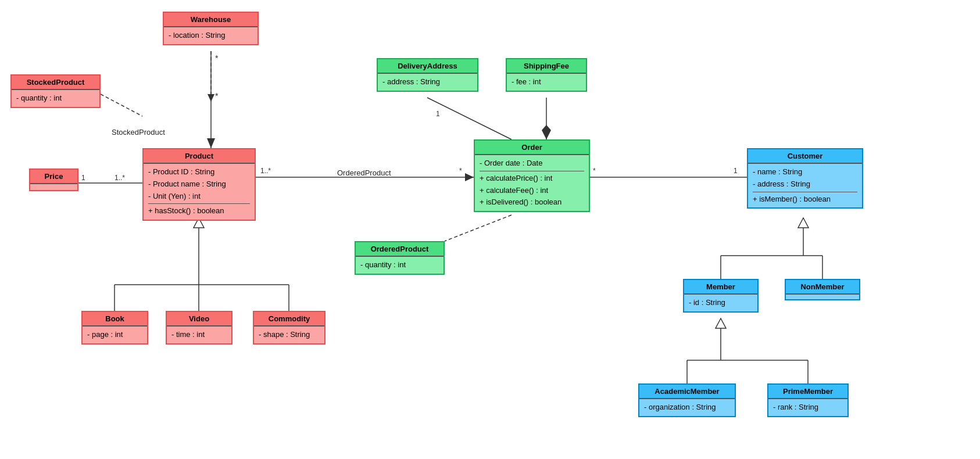 The width and height of the screenshot is (980, 459). Describe the element at coordinates (400, 250) in the screenshot. I see `ordered-product-header: OrderedProduct` at that location.